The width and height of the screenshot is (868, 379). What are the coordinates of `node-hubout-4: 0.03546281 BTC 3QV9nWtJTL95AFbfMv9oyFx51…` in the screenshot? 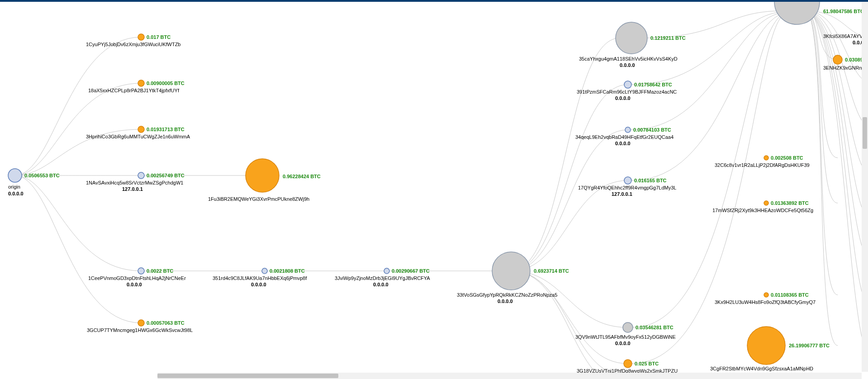 It's located at (626, 334).